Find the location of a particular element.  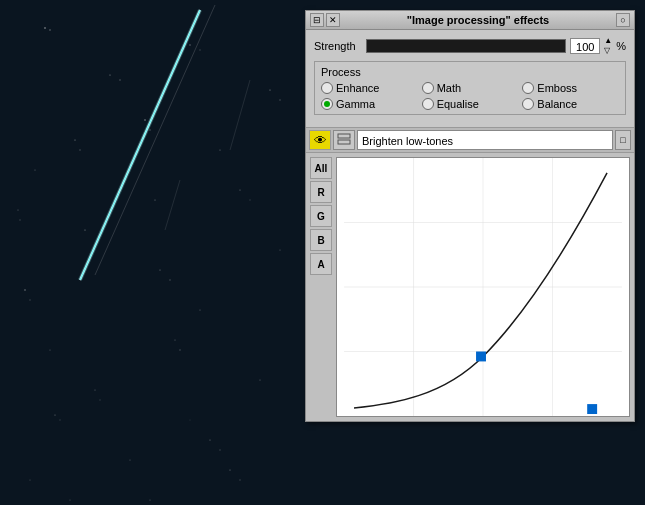

strength-pct: % is located at coordinates (621, 46).